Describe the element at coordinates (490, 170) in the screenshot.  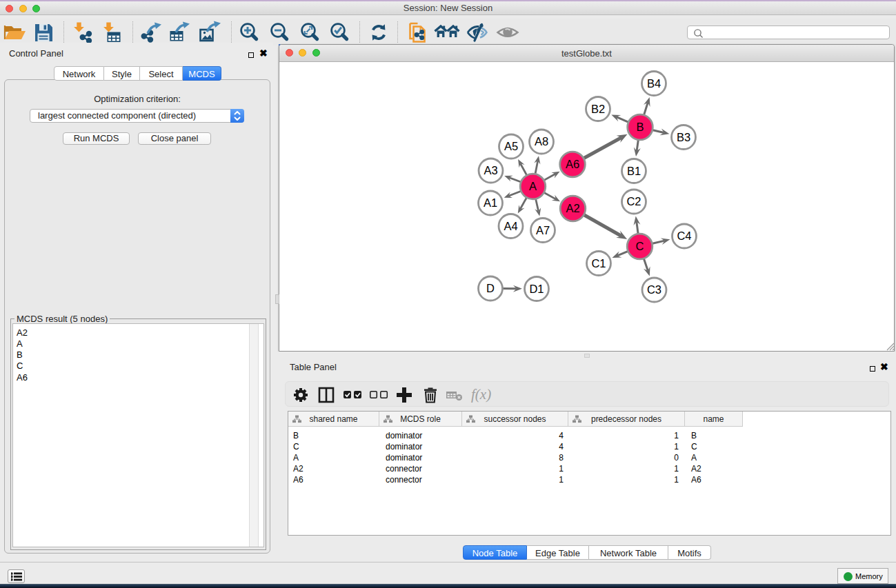
I see `svg-text: A3` at that location.